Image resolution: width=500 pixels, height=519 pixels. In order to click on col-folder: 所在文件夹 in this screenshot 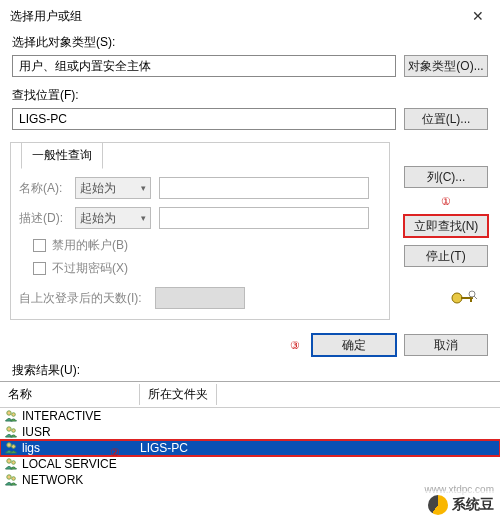, I will do `click(178, 394)`.